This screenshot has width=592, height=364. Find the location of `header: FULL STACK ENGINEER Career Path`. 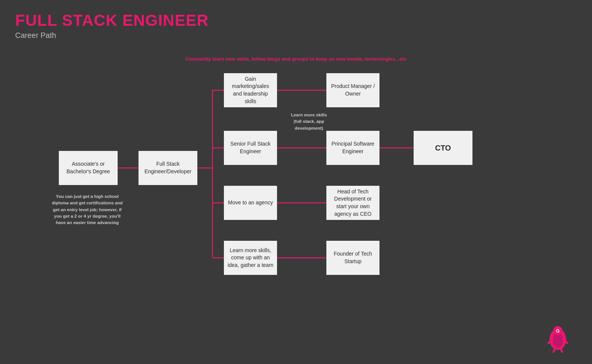

header: FULL STACK ENGINEER Career Path is located at coordinates (112, 26).